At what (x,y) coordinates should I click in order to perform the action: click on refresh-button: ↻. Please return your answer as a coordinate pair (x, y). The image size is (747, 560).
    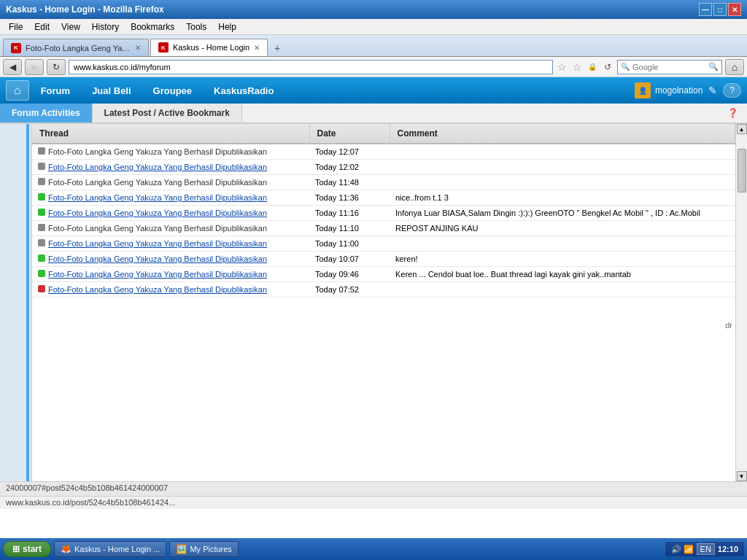
    Looking at the image, I should click on (56, 67).